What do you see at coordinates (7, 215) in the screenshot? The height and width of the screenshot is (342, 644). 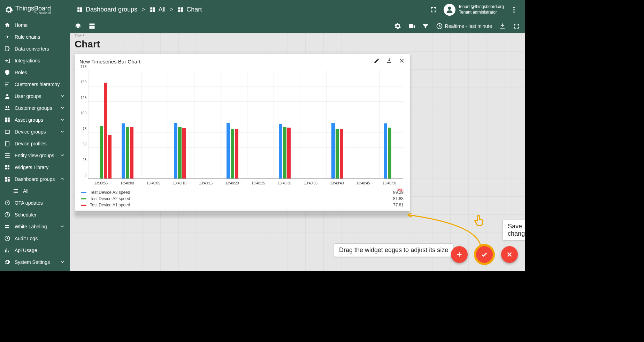 I see `clock-icon` at bounding box center [7, 215].